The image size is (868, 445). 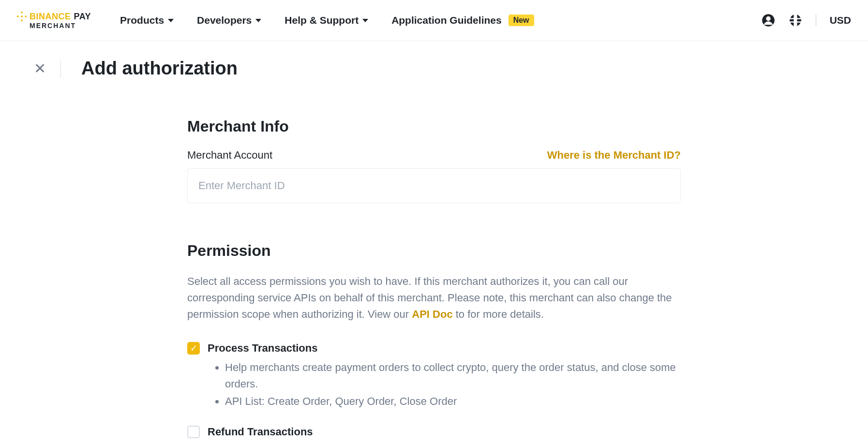 What do you see at coordinates (160, 69) in the screenshot?
I see `page-title: Add authorization` at bounding box center [160, 69].